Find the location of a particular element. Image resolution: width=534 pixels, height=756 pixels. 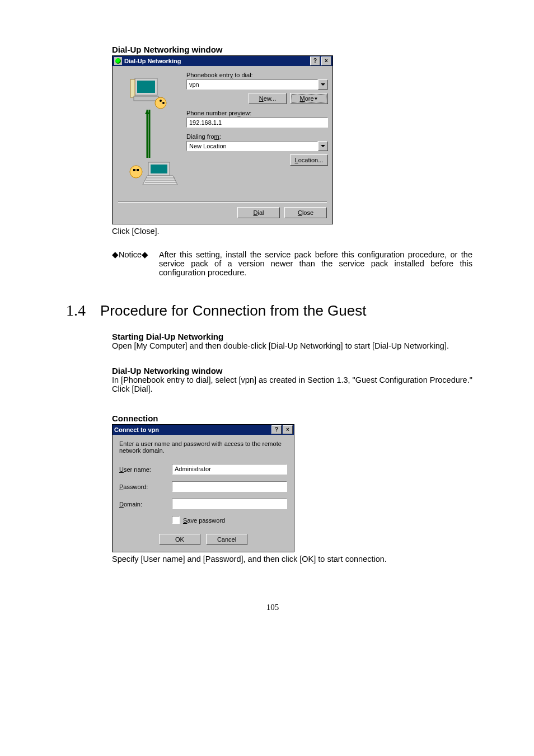

from-label: Dialing from: is located at coordinates (257, 137).